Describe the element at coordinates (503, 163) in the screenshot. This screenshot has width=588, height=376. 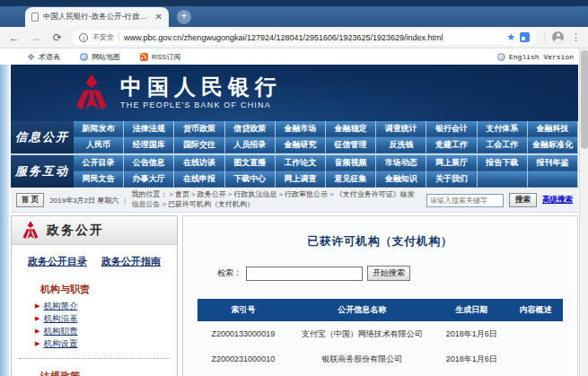
I see `nav-item: 报告下载` at that location.